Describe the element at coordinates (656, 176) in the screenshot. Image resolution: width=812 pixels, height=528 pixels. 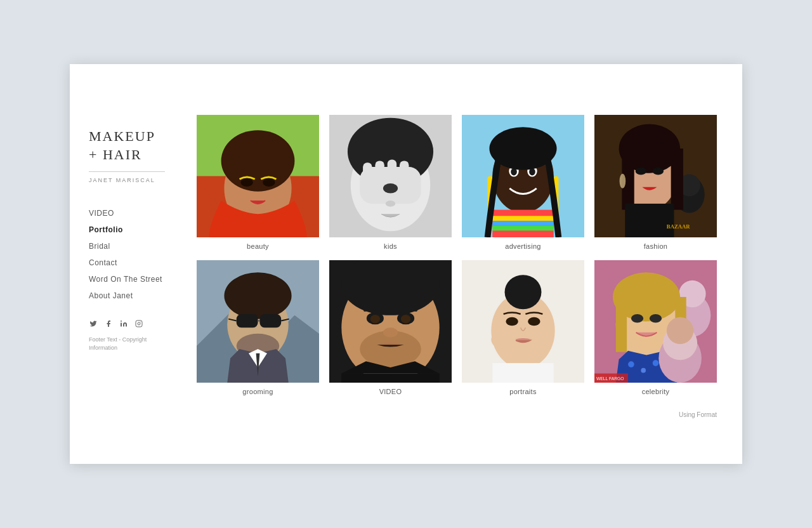
I see `thumb-img-fashion: BAZAAR` at that location.